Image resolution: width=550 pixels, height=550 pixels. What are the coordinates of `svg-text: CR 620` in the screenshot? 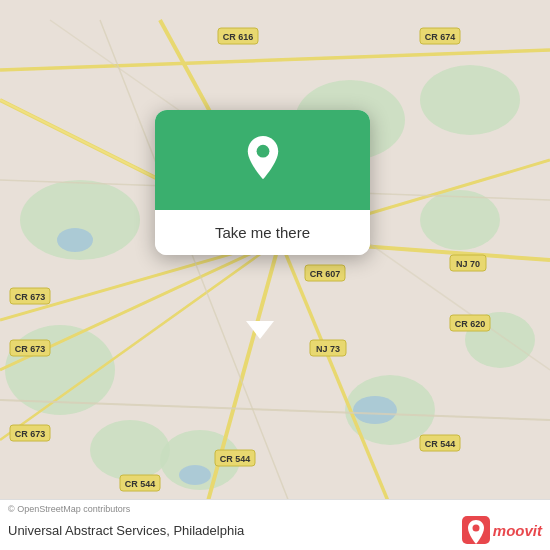 It's located at (470, 324).